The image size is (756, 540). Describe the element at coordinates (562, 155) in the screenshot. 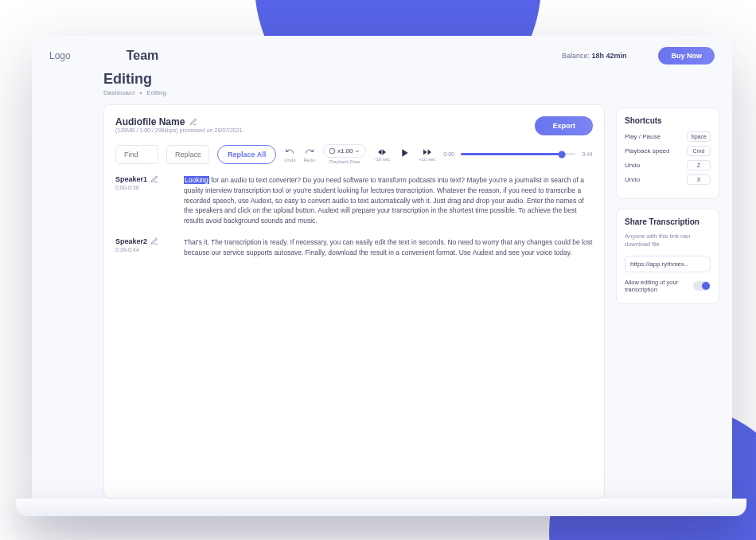

I see `seek-thumb` at that location.